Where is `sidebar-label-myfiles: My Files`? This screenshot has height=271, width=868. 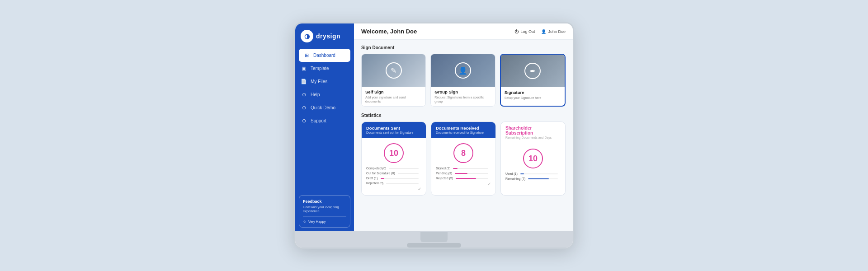 sidebar-label-myfiles: My Files is located at coordinates (319, 81).